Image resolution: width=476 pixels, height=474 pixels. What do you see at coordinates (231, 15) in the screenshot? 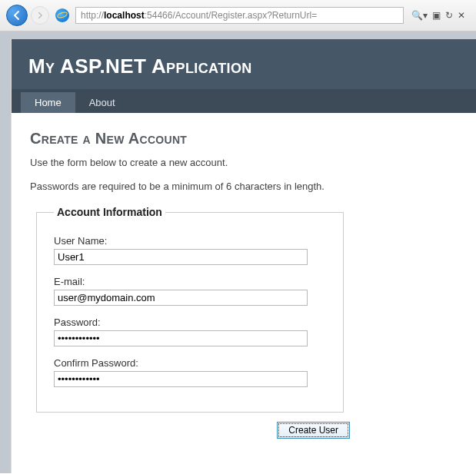
I see `url-path: :54466/Account/Register.aspx?ReturnUrl=` at bounding box center [231, 15].